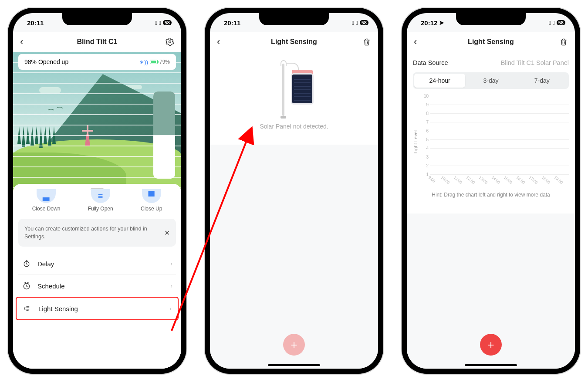  What do you see at coordinates (97, 42) in the screenshot?
I see `nav-bar: ‹ Blind Tilt C1` at bounding box center [97, 42].